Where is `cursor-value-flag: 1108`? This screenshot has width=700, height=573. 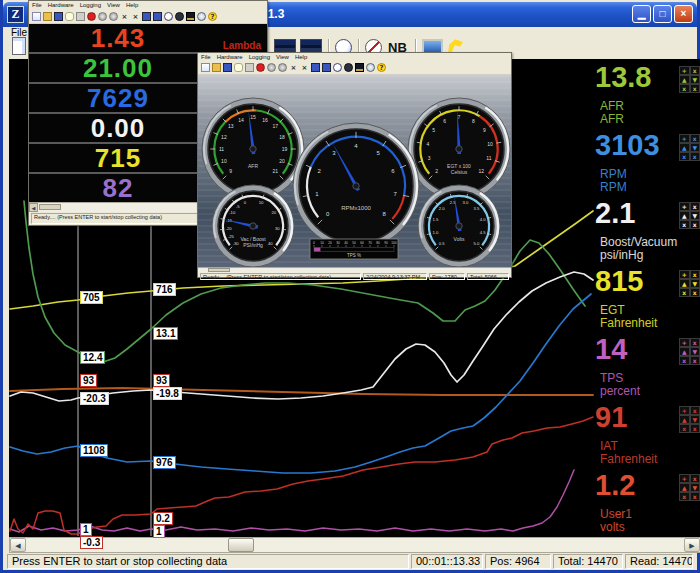 cursor-value-flag: 1108 is located at coordinates (94, 450).